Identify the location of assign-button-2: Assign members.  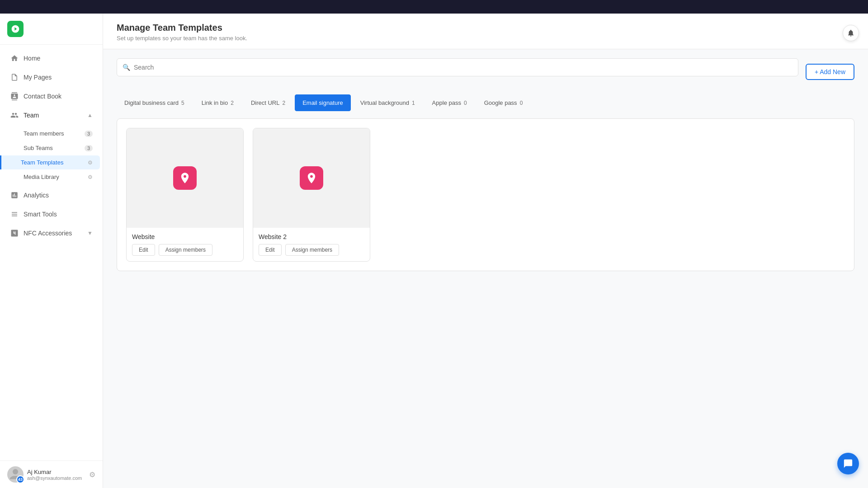
(312, 250).